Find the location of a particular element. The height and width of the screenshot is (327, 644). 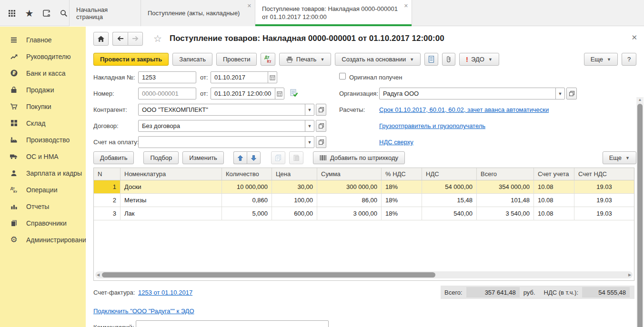

sidebar-item-manager: Руководителю is located at coordinates (43, 56).